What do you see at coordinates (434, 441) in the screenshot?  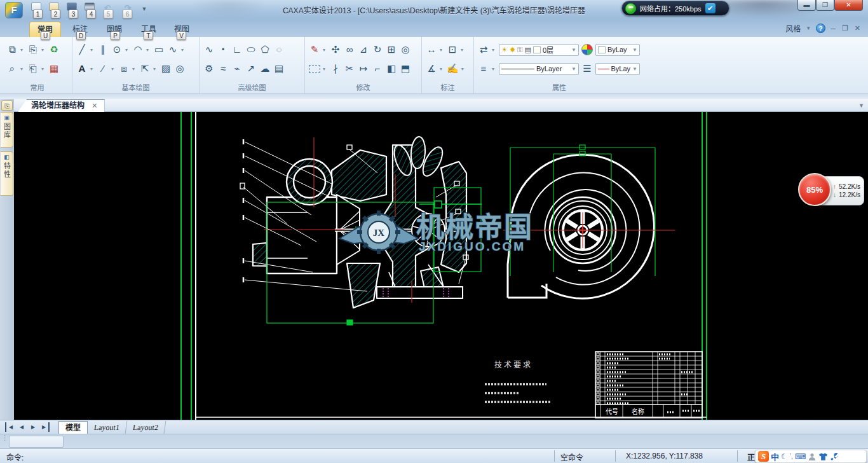 I see `command-bar: ⋮` at bounding box center [434, 441].